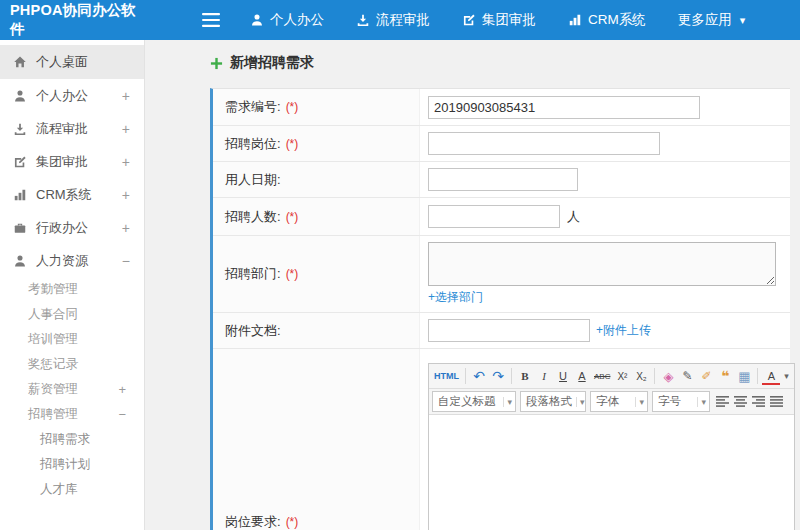 The height and width of the screenshot is (530, 800). Describe the element at coordinates (706, 376) in the screenshot. I see `format-brush-icon: ✐` at that location.